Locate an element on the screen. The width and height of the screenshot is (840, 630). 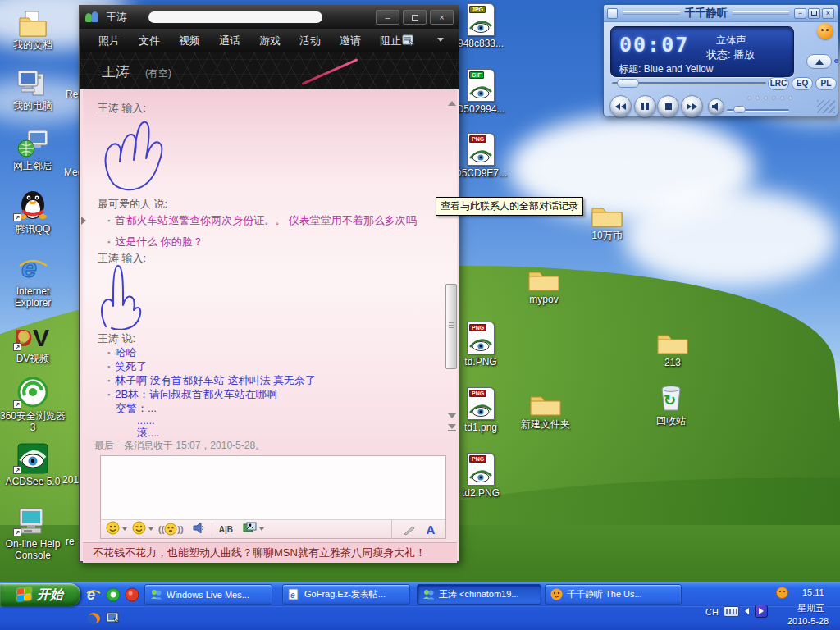
eject-button is located at coordinates (819, 62).